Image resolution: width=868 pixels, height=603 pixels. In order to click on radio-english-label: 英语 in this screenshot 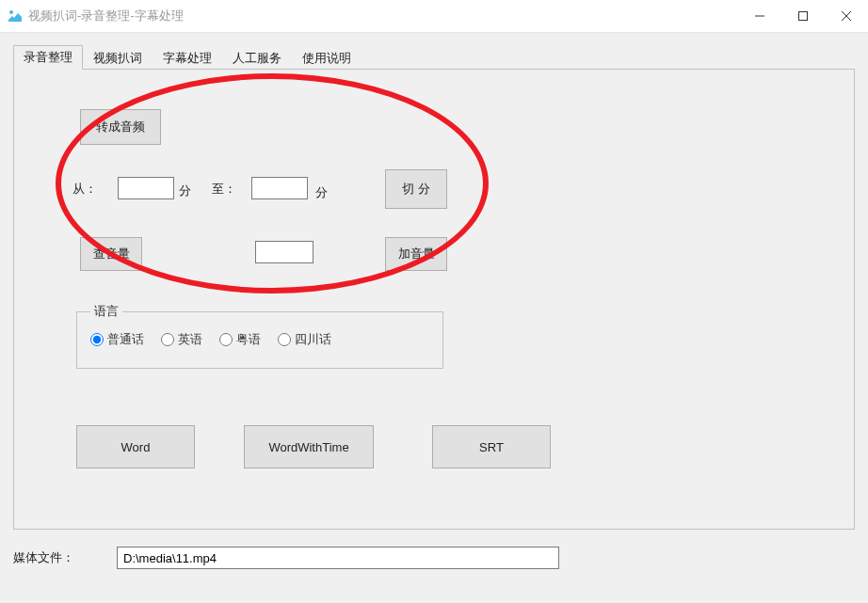, I will do `click(190, 340)`.